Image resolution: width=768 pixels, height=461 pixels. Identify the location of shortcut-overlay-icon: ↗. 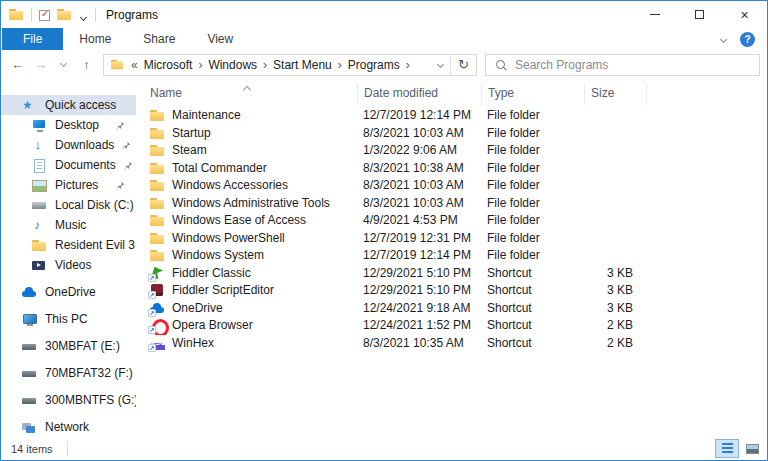
(152, 278).